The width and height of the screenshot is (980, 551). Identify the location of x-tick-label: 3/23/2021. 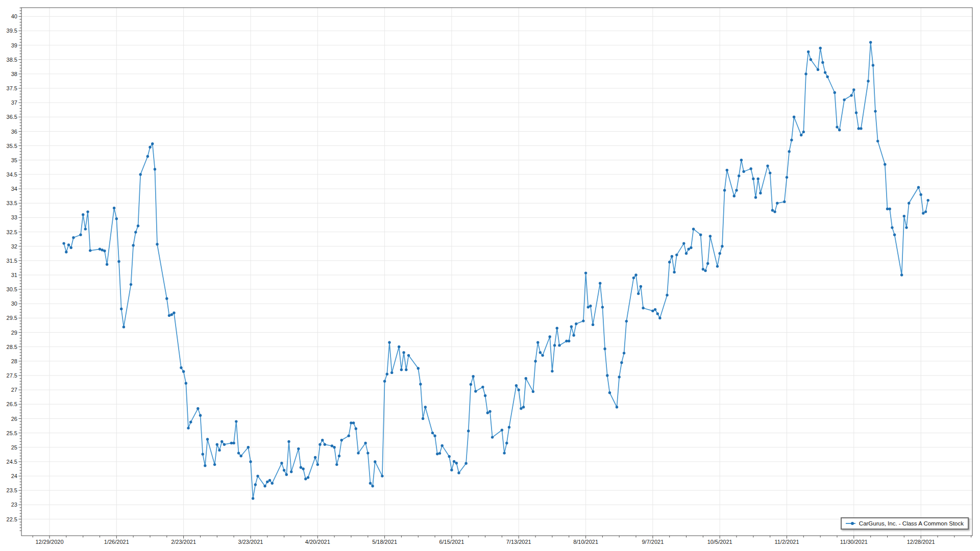
(251, 542).